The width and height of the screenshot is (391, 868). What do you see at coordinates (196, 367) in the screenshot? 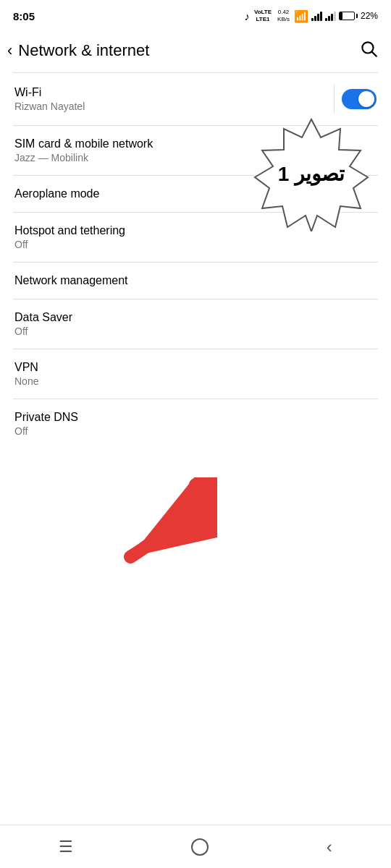
I see `vpn-title: VPN` at bounding box center [196, 367].